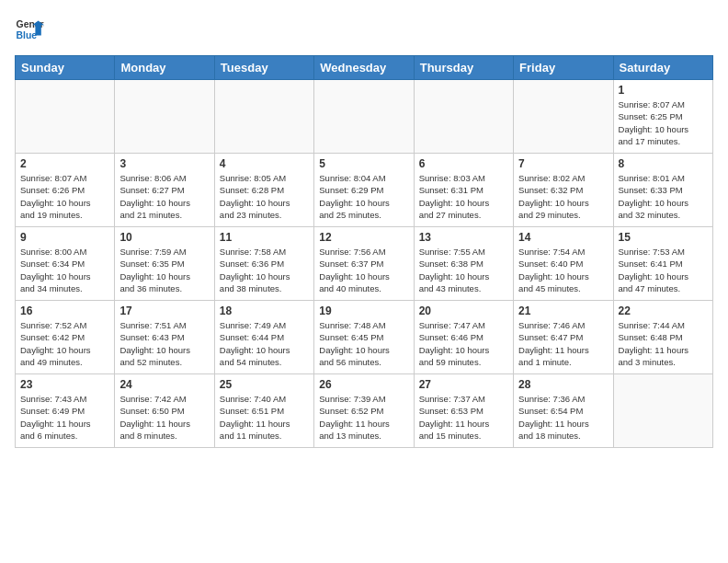 This screenshot has height=563, width=728. What do you see at coordinates (463, 197) in the screenshot?
I see `day-info: Sunrise: 8:03 AM Sunset: 6:31 PM Dayligh…` at bounding box center [463, 197].